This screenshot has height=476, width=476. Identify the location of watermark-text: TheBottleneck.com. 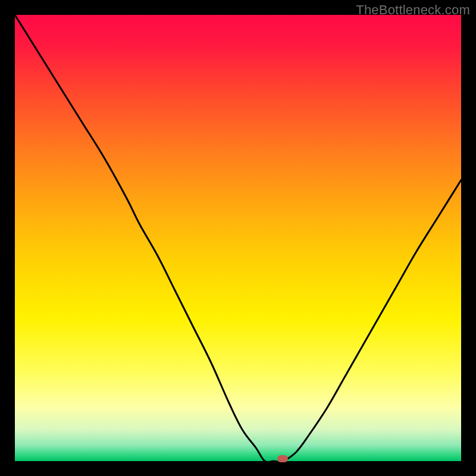
(413, 10).